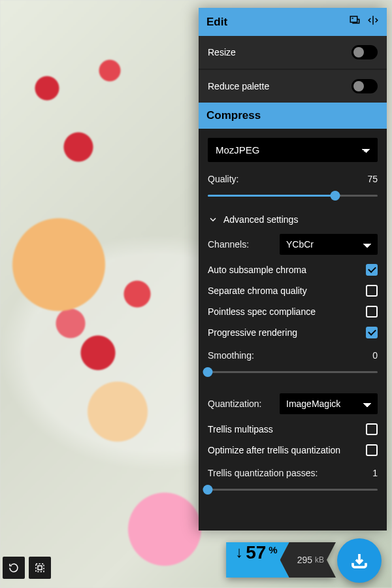  Describe the element at coordinates (252, 333) in the screenshot. I see `progressive-label: Progressive rendering` at that location.